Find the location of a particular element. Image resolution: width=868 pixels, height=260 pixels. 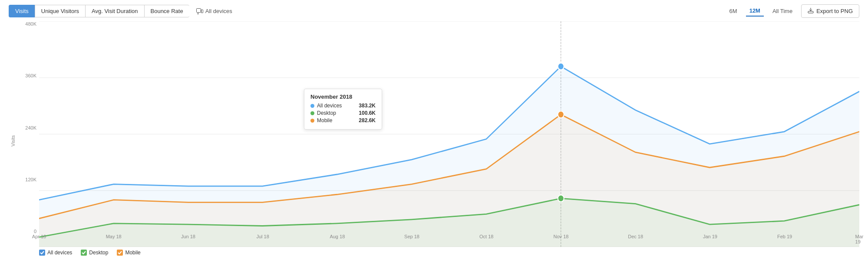

time-6m: 6M is located at coordinates (733, 11).